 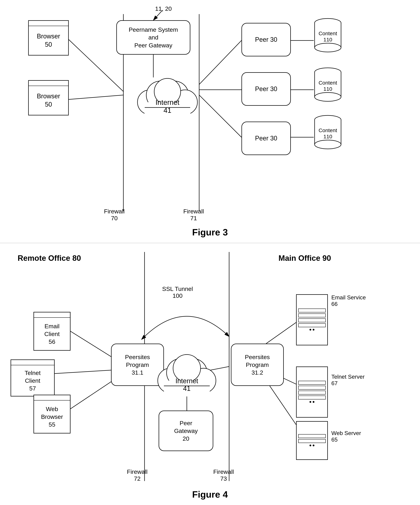 What do you see at coordinates (224, 475) in the screenshot?
I see `firewall73-label: Firewall73` at bounding box center [224, 475].